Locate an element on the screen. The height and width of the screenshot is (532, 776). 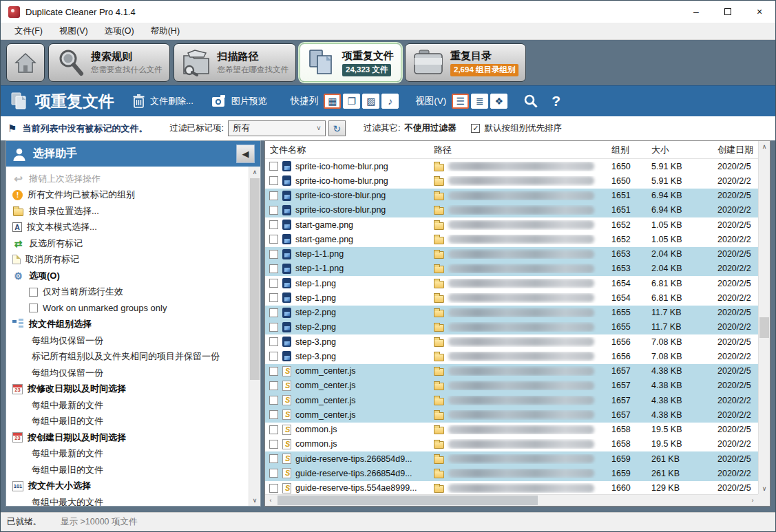
search-icon is located at coordinates (531, 101).